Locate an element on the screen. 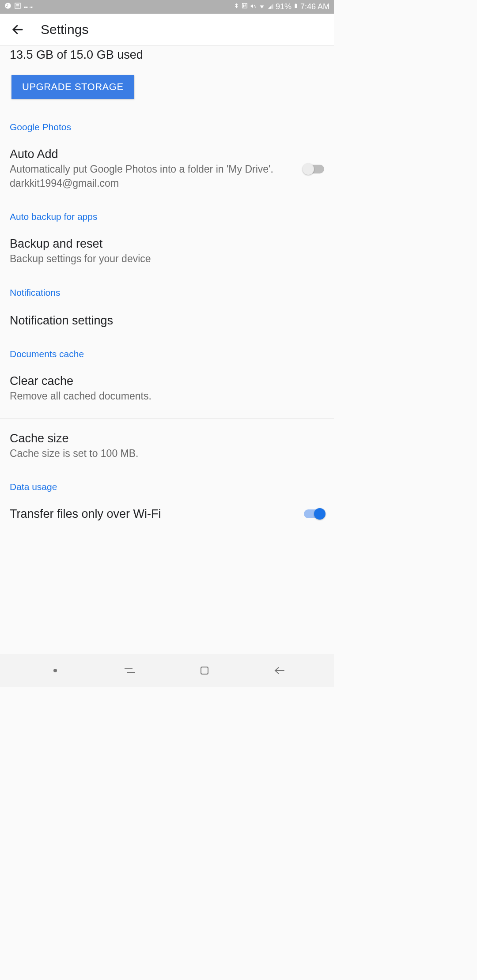 The height and width of the screenshot is (980, 477). status-bar: ▪▫▪ ▫▪▫ 91% 7:46 AM is located at coordinates (167, 7).